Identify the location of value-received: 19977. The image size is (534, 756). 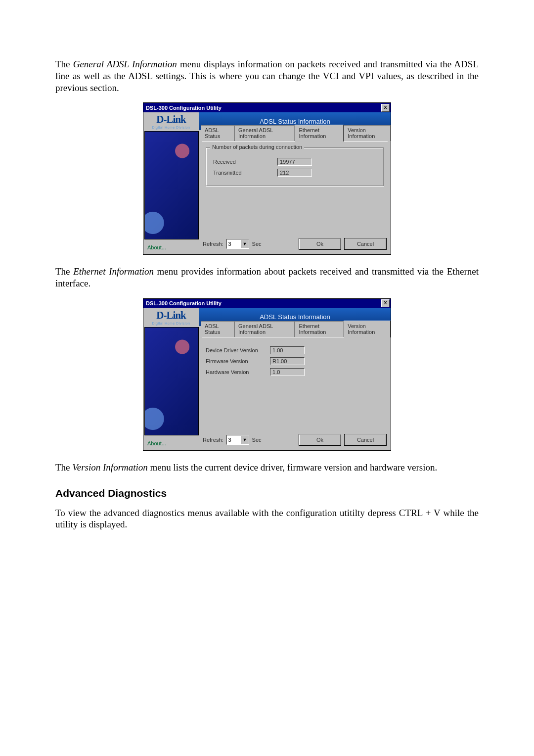
(295, 162).